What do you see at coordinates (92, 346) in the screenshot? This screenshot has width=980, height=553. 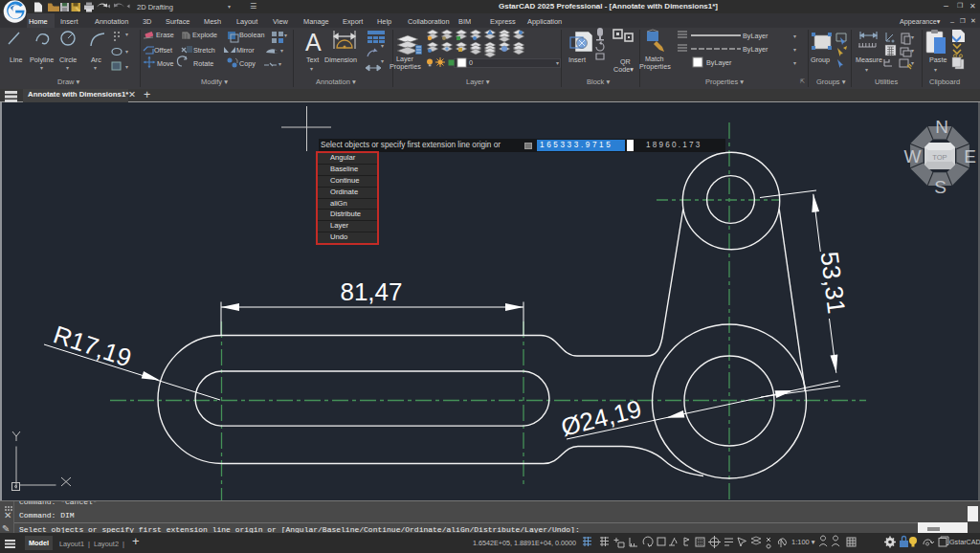 I see `svg-text: R17,19` at bounding box center [92, 346].